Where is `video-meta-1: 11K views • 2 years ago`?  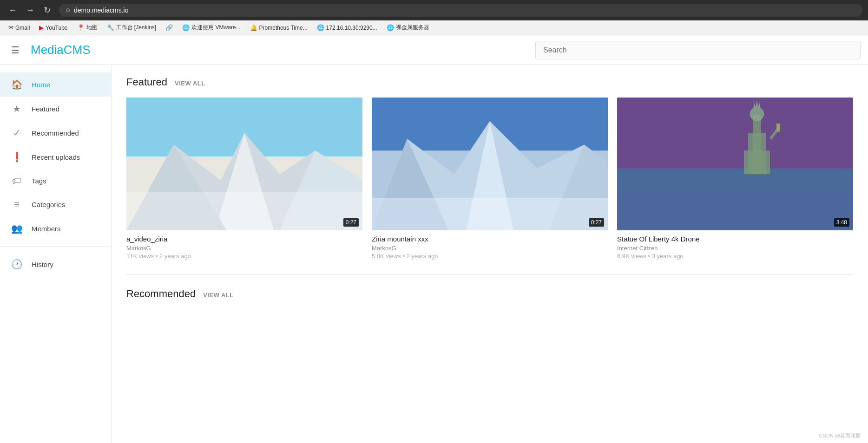 video-meta-1: 11K views • 2 years ago is located at coordinates (244, 256).